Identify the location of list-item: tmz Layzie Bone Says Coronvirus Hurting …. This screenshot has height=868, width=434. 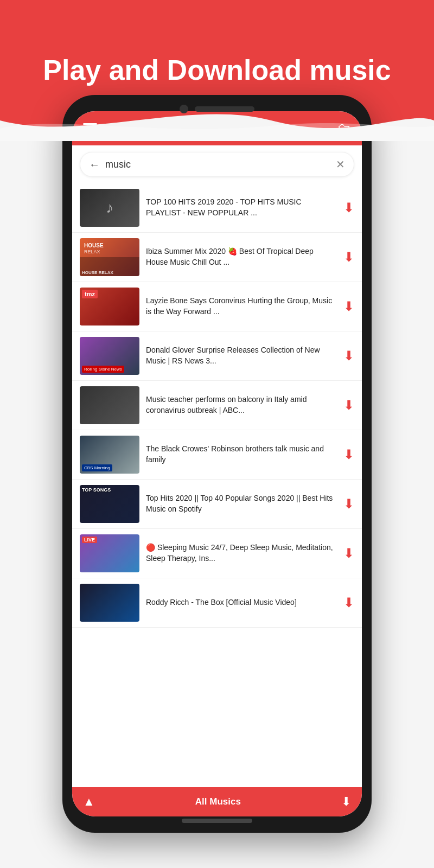
(217, 307).